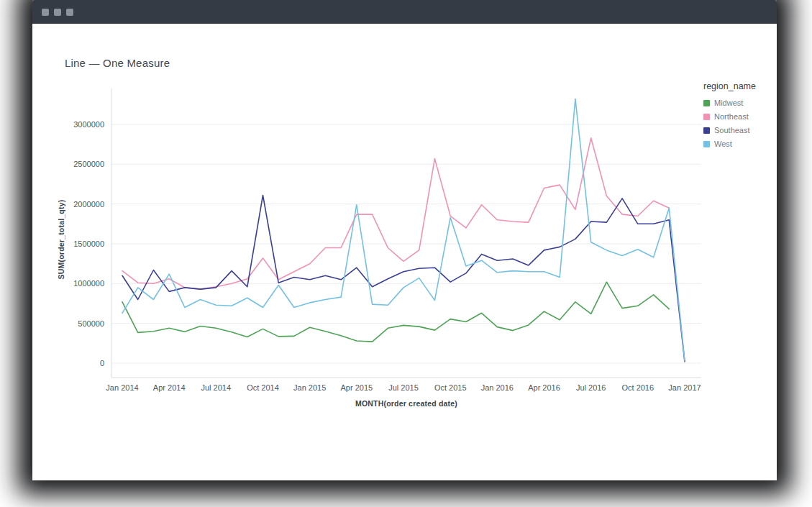 This screenshot has height=507, width=812. What do you see at coordinates (729, 144) in the screenshot?
I see `legend-item-west: West` at bounding box center [729, 144].